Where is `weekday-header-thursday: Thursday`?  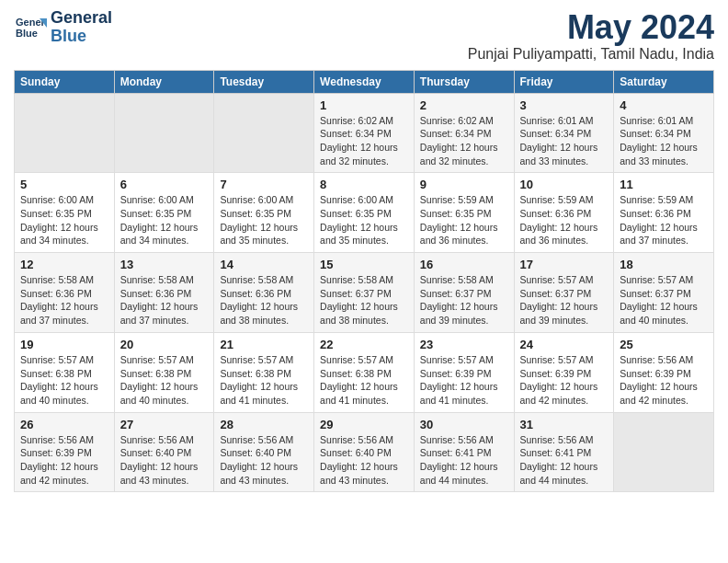 weekday-header-thursday: Thursday is located at coordinates (463, 81).